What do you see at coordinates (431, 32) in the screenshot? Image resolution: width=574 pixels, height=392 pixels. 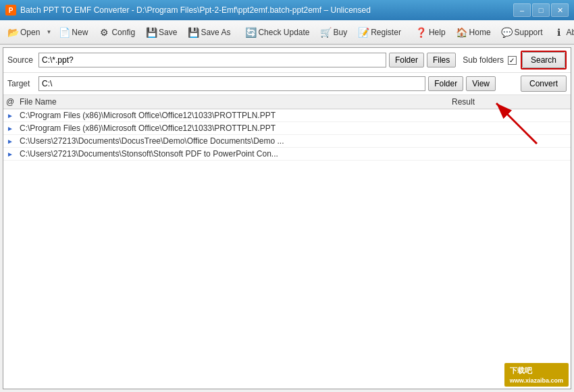 I see `help-button: ❓ Help` at bounding box center [431, 32].